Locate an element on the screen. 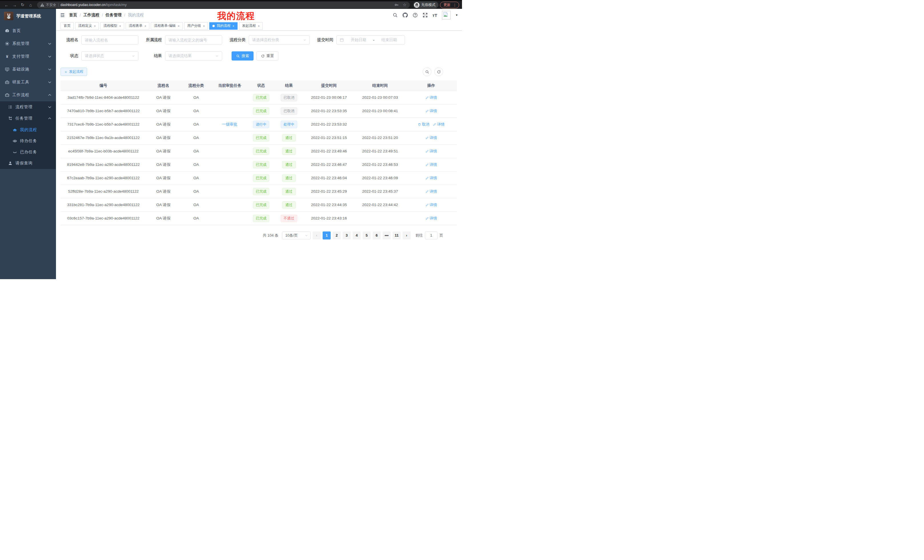  browser-back-icon: ← is located at coordinates (7, 5).